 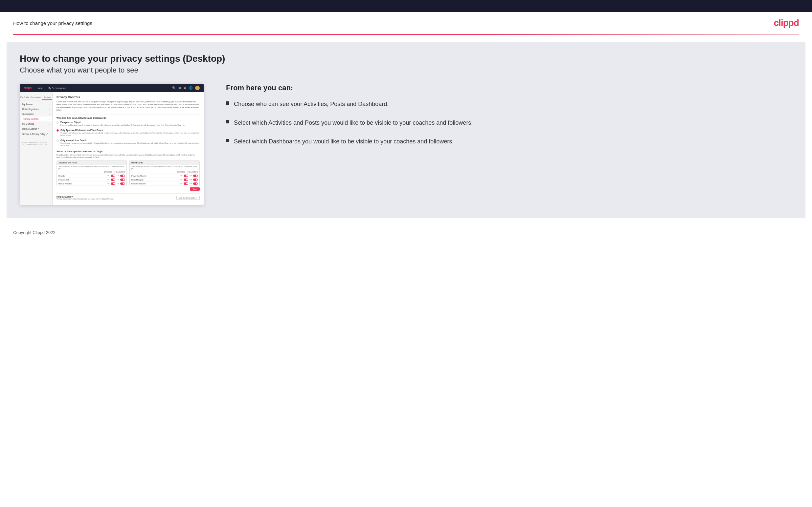 I want to click on player-dash-followers-toggle-group: ON, so click(x=194, y=176).